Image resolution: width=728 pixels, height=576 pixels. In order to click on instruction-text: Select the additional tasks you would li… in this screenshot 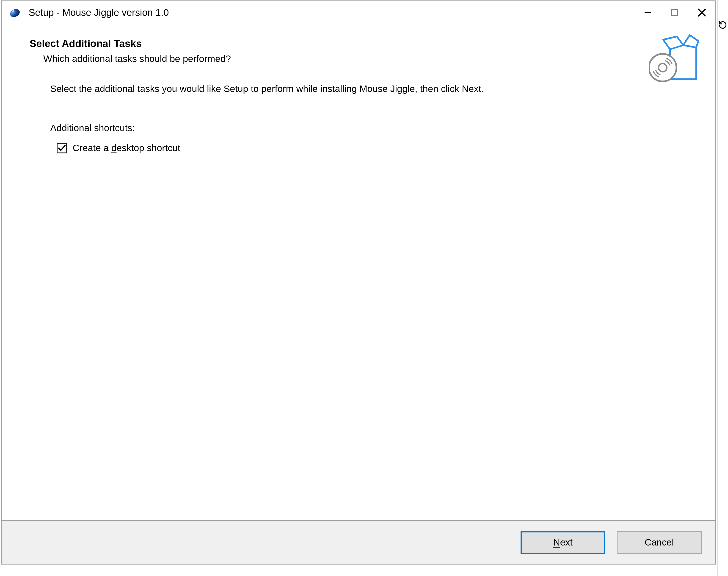, I will do `click(366, 89)`.